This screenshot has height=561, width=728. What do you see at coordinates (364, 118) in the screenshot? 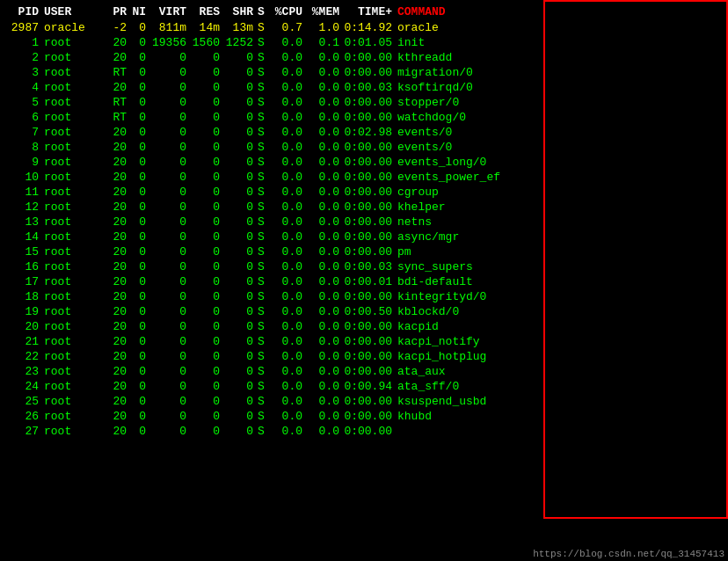
I see `table-row: 6 root RT 0 0 0 0 S 0.0 0.0 0:00.00 watc…` at bounding box center [364, 118].